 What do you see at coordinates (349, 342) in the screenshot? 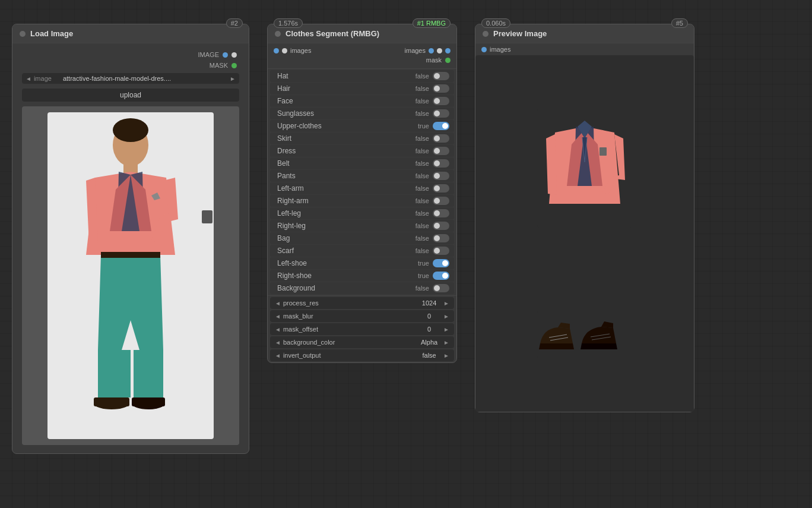
I see `param-name-3: background_color` at bounding box center [349, 342].